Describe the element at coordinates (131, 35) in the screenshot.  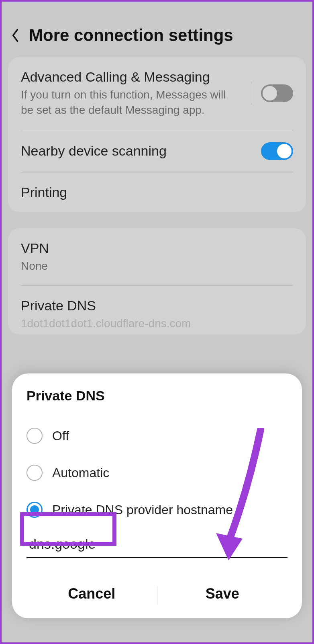
I see `page-title: More connection settings` at that location.